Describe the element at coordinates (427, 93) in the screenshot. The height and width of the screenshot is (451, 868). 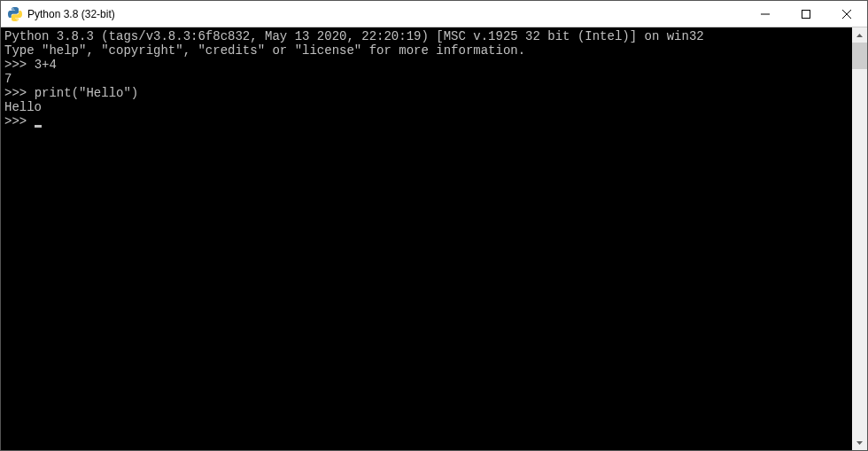
I see `prompt-line: >>> print("Hello")` at that location.